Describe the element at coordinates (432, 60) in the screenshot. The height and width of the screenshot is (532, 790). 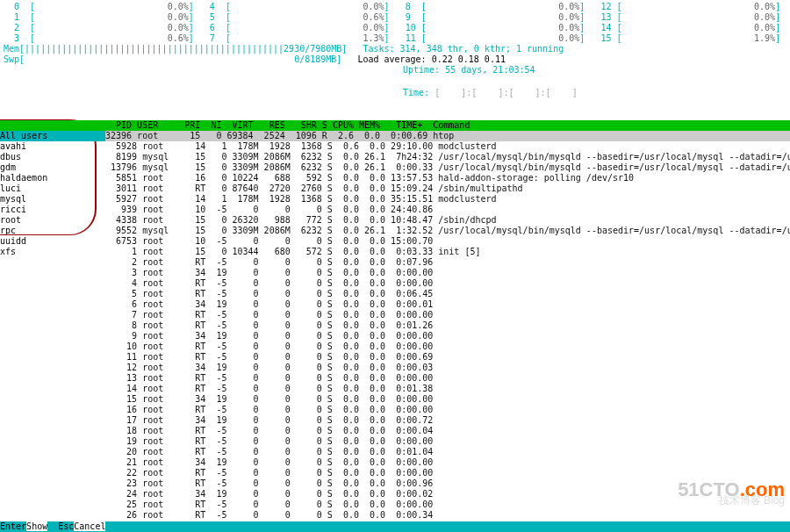
I see `load-text: Load average: 0.22 0.18 0.11` at that location.